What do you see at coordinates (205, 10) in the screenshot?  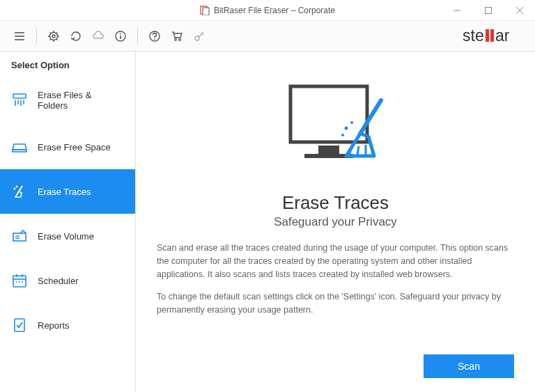 I see `app-icon` at bounding box center [205, 10].